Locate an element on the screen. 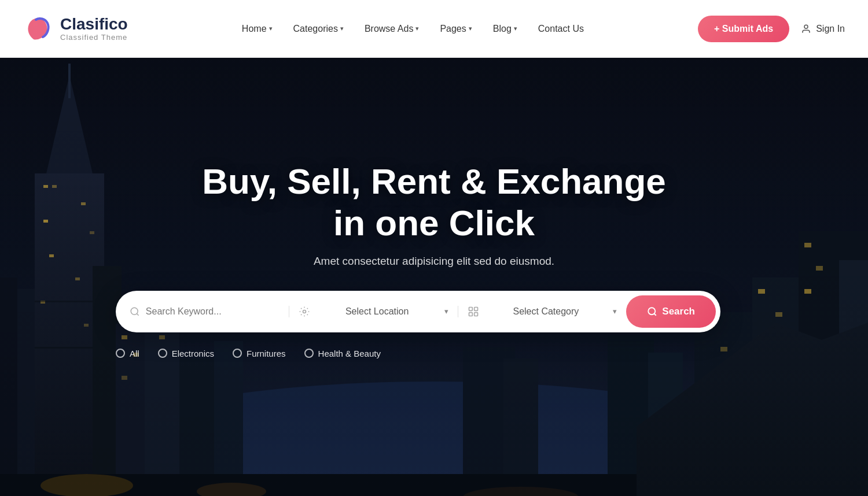  search-bar: Select Location ▾ Select Category ▾ is located at coordinates (418, 312).